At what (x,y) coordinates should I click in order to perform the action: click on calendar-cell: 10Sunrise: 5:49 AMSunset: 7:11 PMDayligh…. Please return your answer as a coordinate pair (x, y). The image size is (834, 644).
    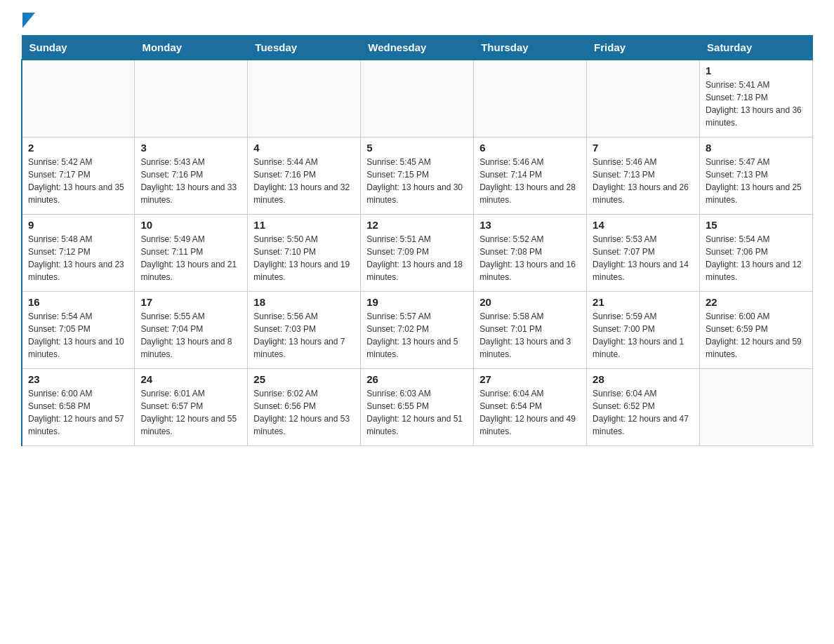
    Looking at the image, I should click on (191, 253).